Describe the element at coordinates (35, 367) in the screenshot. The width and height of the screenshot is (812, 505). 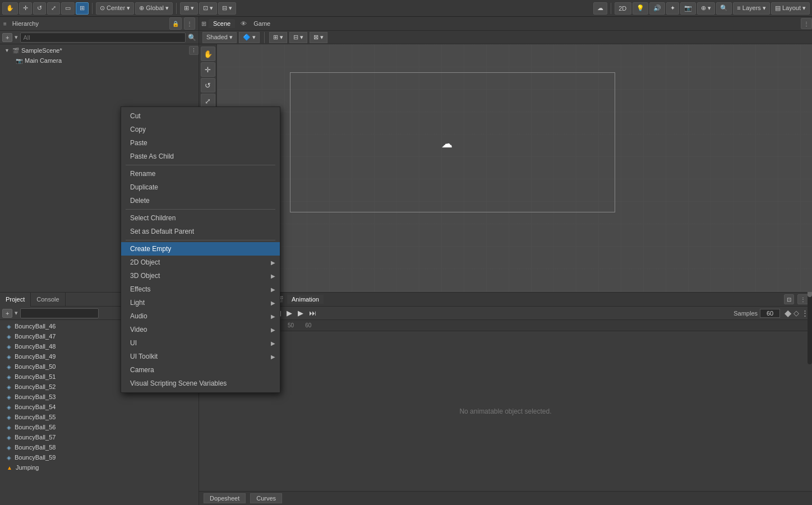
I see `item-label: BouncyBall_50` at that location.